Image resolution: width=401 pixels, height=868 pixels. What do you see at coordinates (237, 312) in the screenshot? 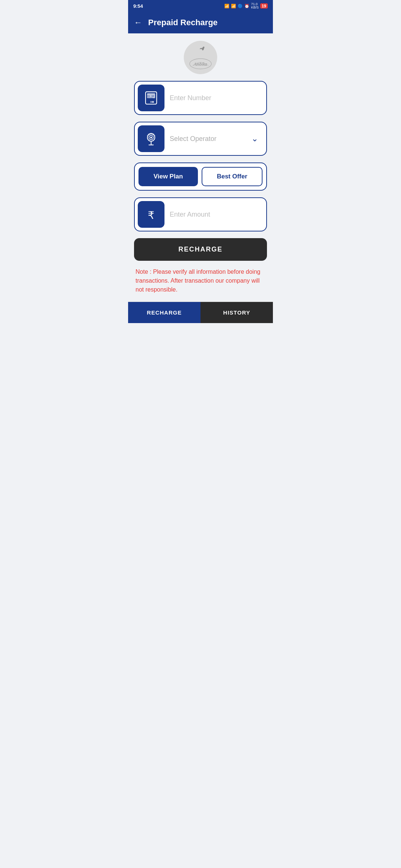
I see `tab-history: HISTORY` at bounding box center [237, 312].